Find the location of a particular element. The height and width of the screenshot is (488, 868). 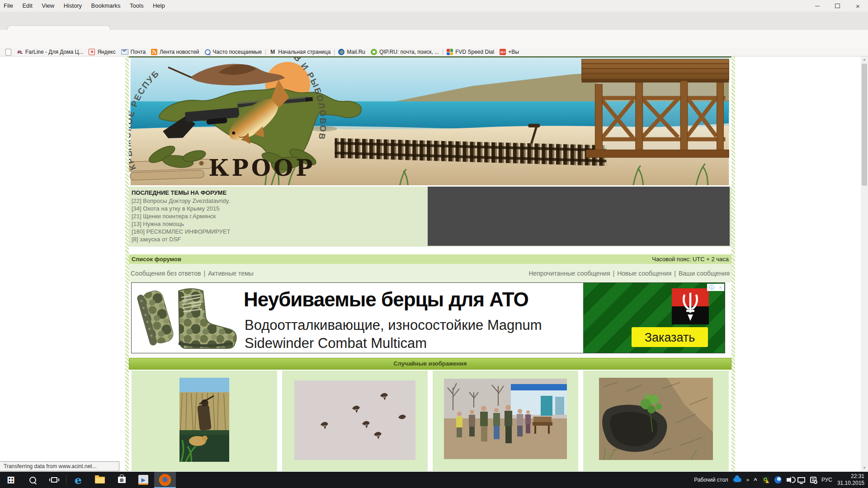

yandex-icon: Я is located at coordinates (92, 52).